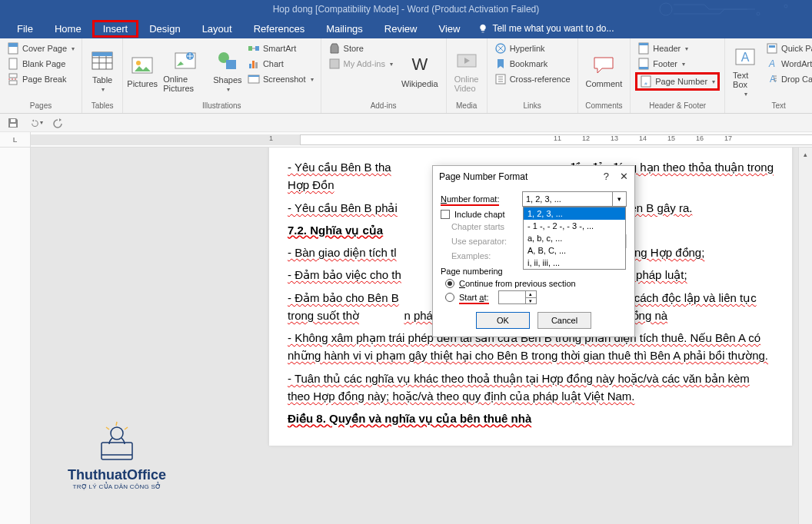 Image resolution: width=812 pixels, height=524 pixels. I want to click on menu-file: File, so click(25, 29).